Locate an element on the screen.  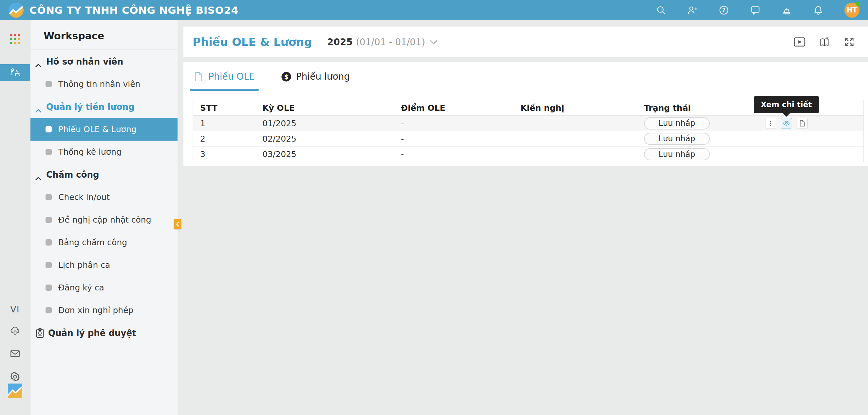
video-guide-icon is located at coordinates (799, 42).